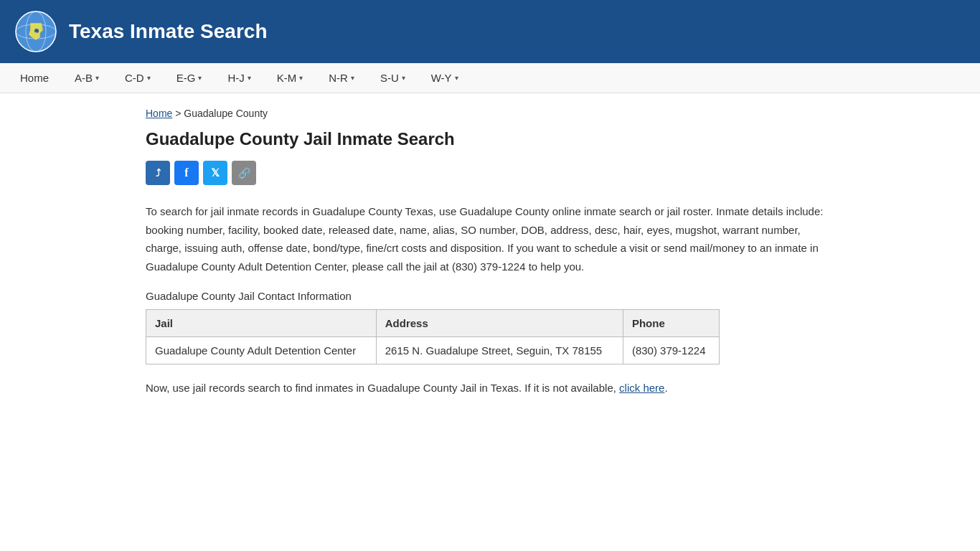 The height and width of the screenshot is (551, 980). Describe the element at coordinates (290, 77) in the screenshot. I see `nav-item-k-m: K-M▾` at that location.